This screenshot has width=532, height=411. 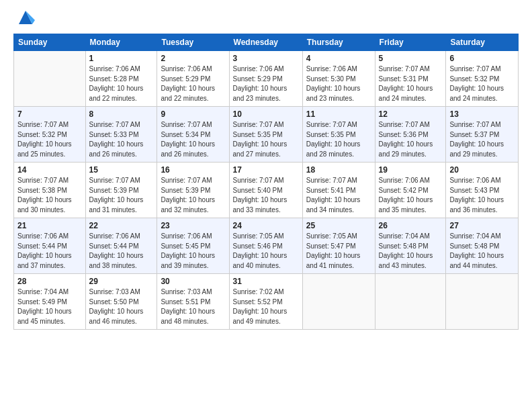 What do you see at coordinates (122, 84) in the screenshot?
I see `cell-info: Sunrise: 7:06 AMSunset: 5:28 PMDaylight:…` at bounding box center [122, 84].